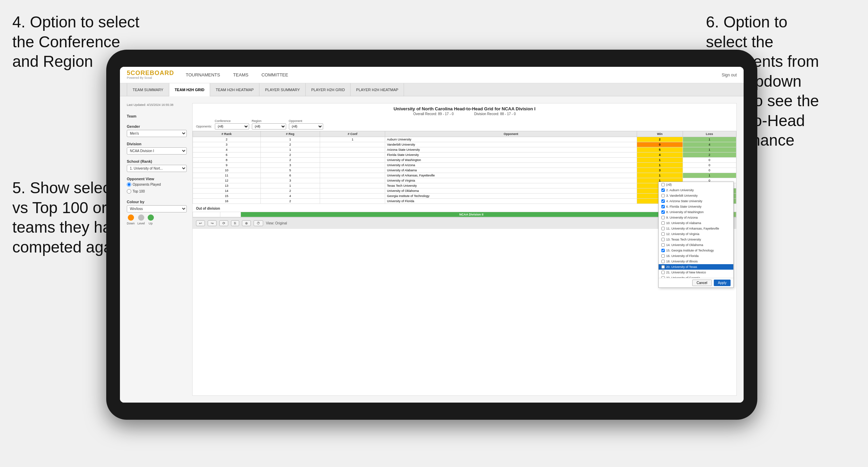 Image resolution: width=868 pixels, height=467 pixels. I want to click on region-label: Region, so click(269, 121).